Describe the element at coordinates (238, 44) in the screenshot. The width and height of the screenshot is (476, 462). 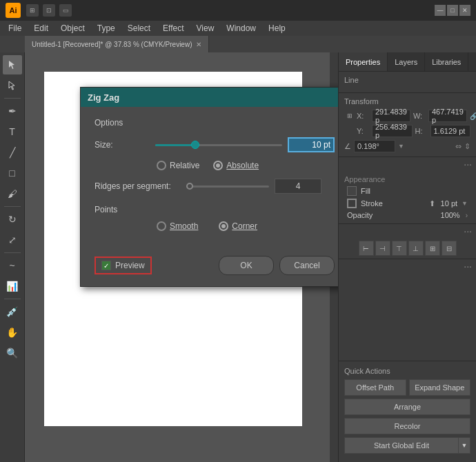
I see `tab-bar: Untitled-1 [Recovered]* @ 37.83 % (CMYK/…` at that location.